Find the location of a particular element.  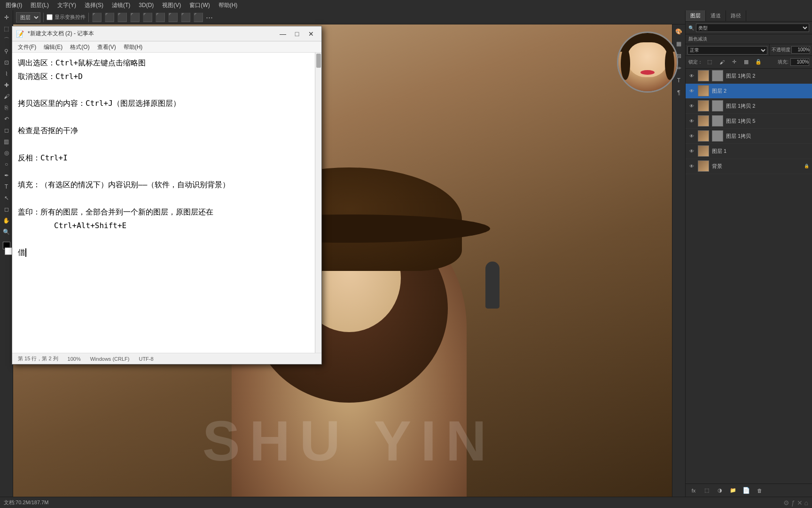

notepad-position: 第 15 行，第 2 列 is located at coordinates (38, 358).